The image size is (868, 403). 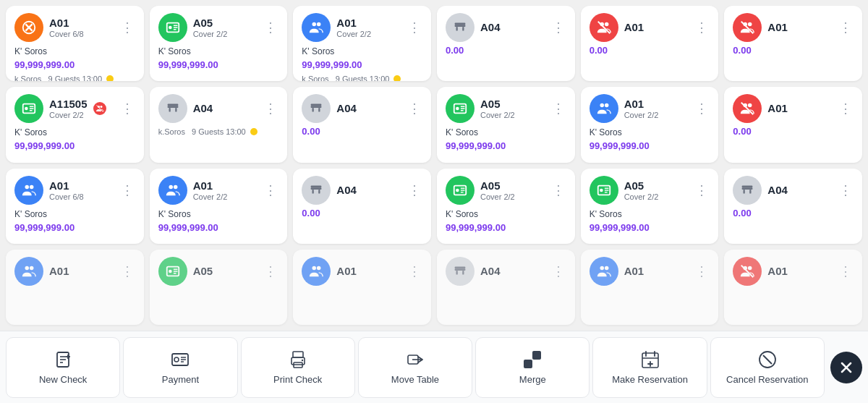 I want to click on make-reservation-button: Make Reservation, so click(x=650, y=368).